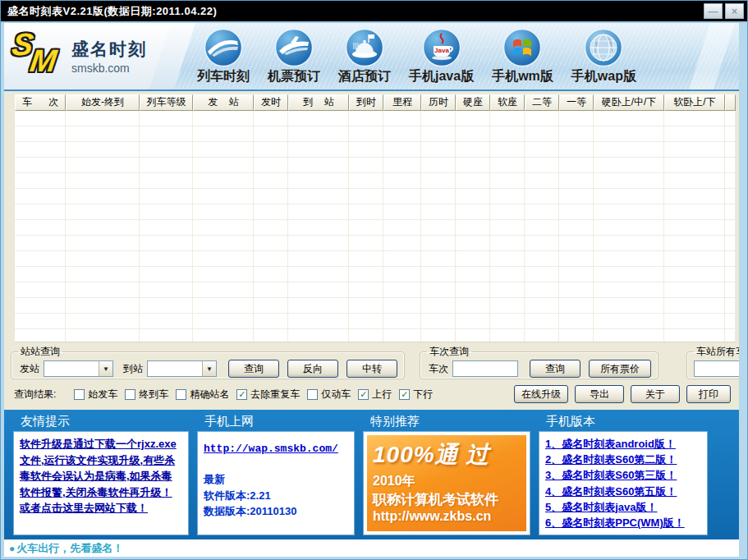  I want to click on toolbar-label: 手机java版, so click(442, 77).